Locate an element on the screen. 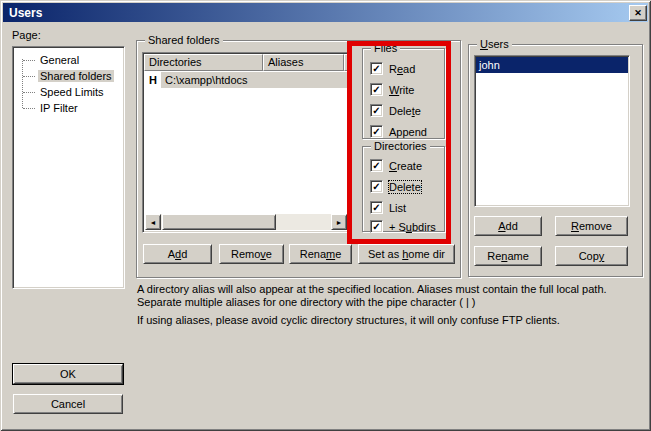 This screenshot has height=431, width=651. copy-user-button: Copy is located at coordinates (592, 256).